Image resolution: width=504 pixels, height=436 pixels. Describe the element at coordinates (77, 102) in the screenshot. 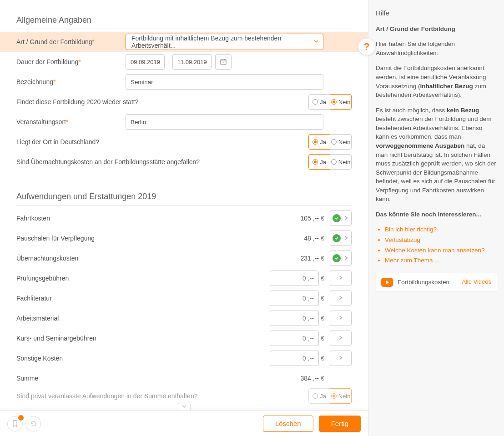

I see `label-again: Findet diese Fortbildung 2020 wieder sta…` at that location.